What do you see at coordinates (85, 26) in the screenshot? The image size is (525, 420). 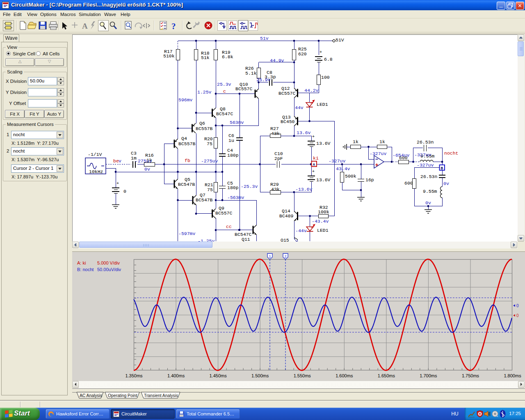 I see `svg-text: A` at bounding box center [85, 26].